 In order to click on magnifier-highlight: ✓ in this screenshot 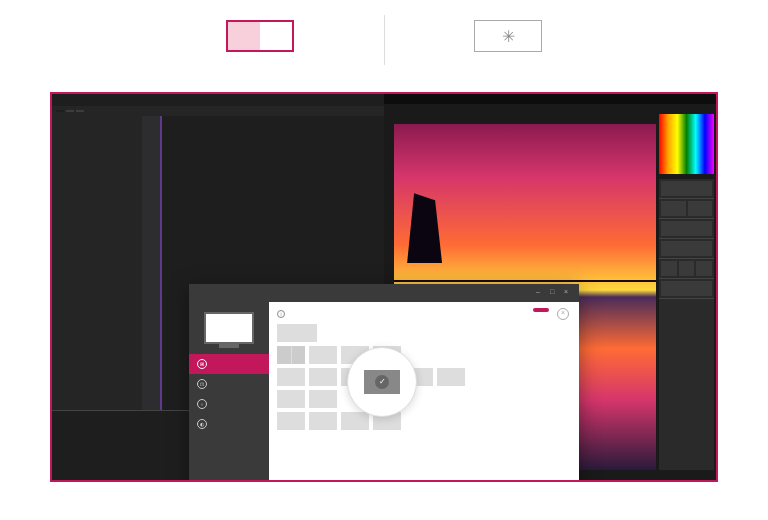, I will do `click(382, 382)`.